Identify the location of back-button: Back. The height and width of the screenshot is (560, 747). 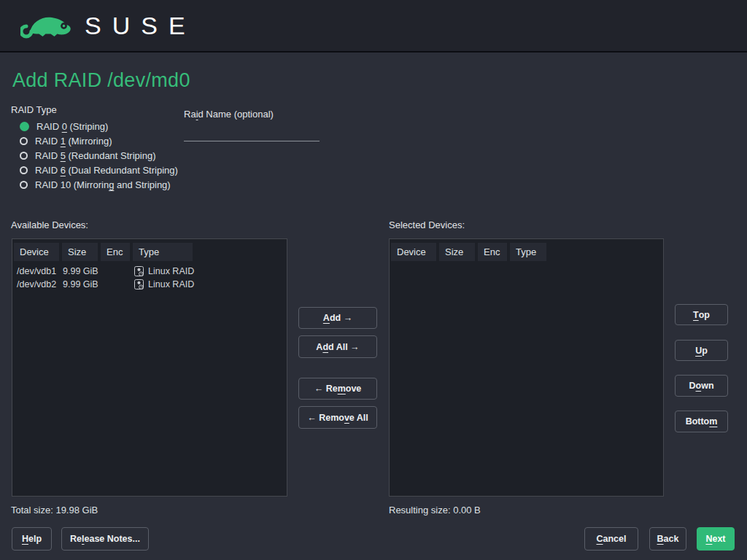
(668, 539).